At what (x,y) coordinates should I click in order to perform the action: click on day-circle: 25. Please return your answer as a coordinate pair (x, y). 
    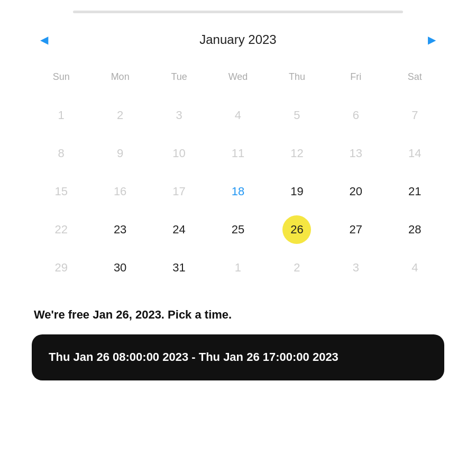
    Looking at the image, I should click on (238, 230).